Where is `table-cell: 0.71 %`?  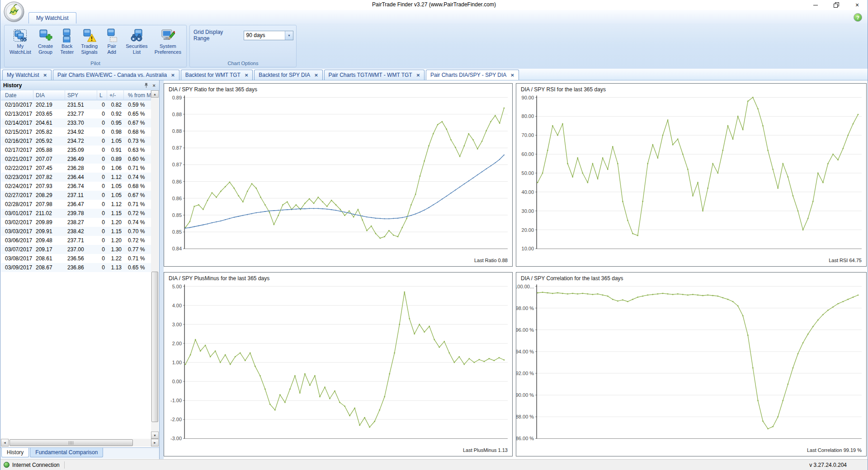 table-cell: 0.71 % is located at coordinates (137, 258).